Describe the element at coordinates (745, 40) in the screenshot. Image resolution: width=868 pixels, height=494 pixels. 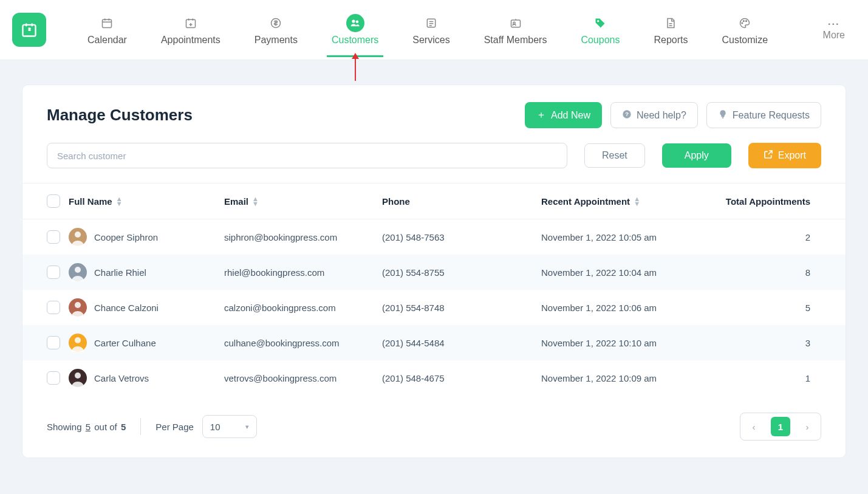
I see `nav-label: Customize` at that location.